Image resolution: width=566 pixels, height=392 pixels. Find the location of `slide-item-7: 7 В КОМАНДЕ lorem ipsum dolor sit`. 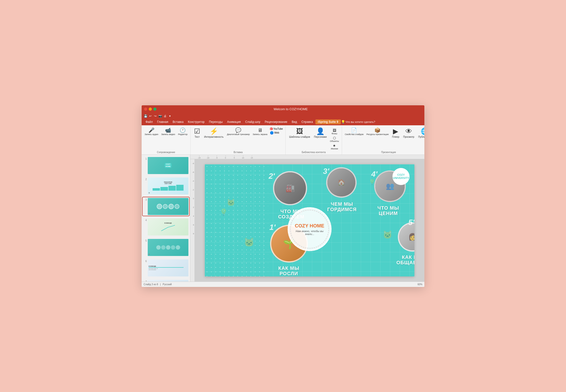

slide-item-7: 7 В КОМАНДЕ lorem ipsum dolor sit is located at coordinates (166, 280).